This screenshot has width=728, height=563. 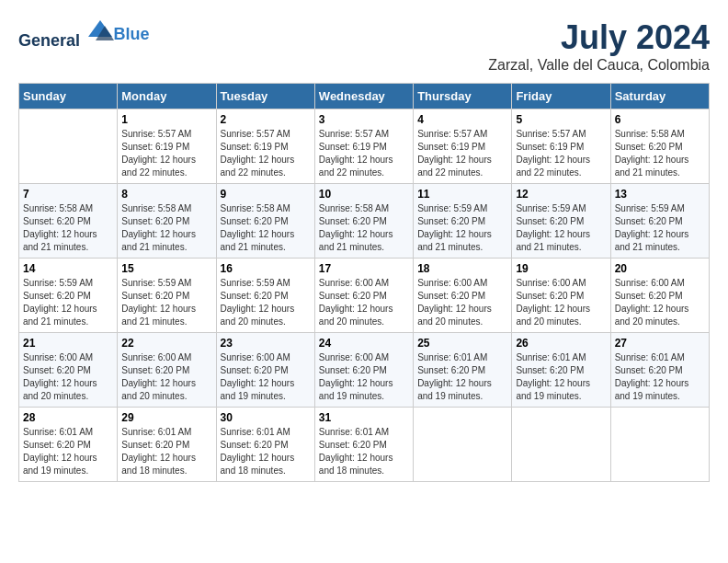 I want to click on calendar-cell: 21Sunrise: 6:00 AM Sunset: 6:20 PM Dayli…, so click(x=68, y=370).